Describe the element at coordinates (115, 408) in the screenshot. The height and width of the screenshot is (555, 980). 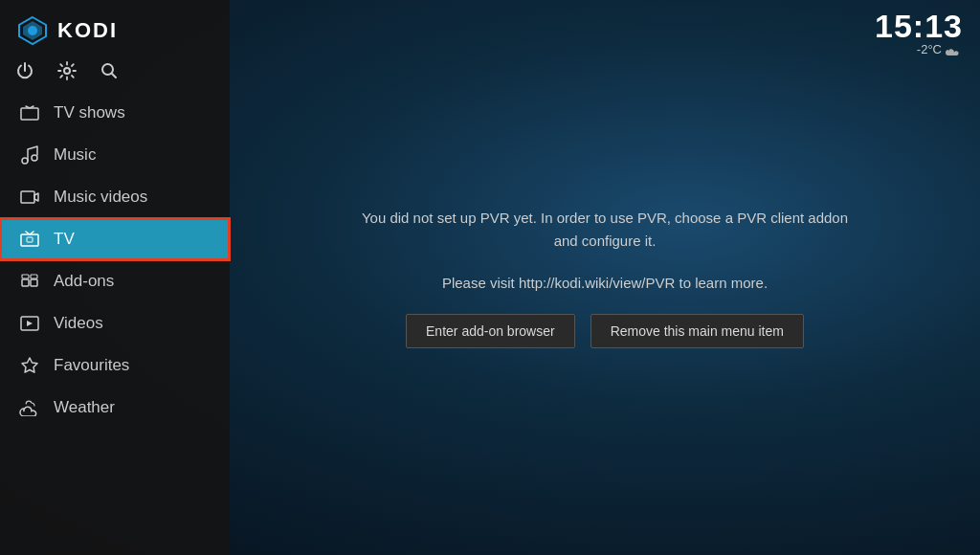
I see `sidebar-item-weather: Weather` at that location.